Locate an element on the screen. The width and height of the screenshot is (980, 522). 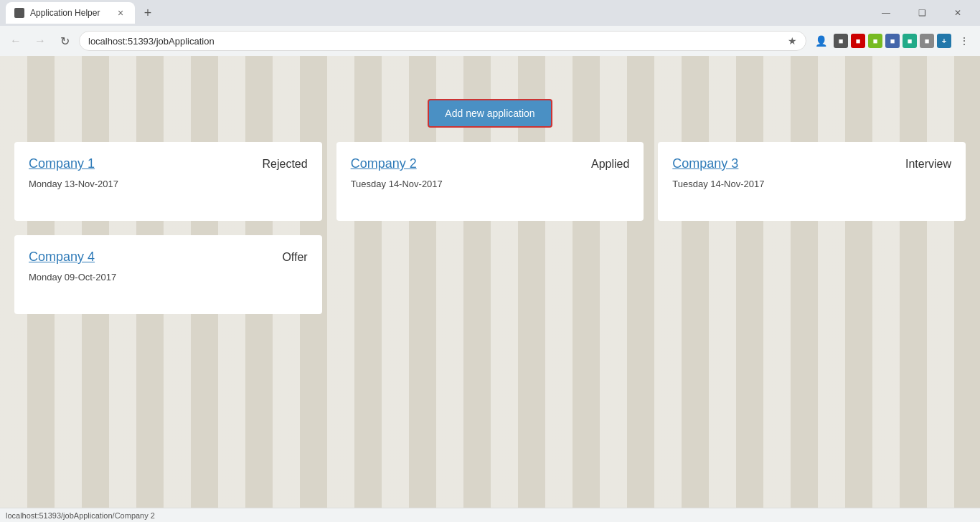
account-icon: 👤 is located at coordinates (821, 41).